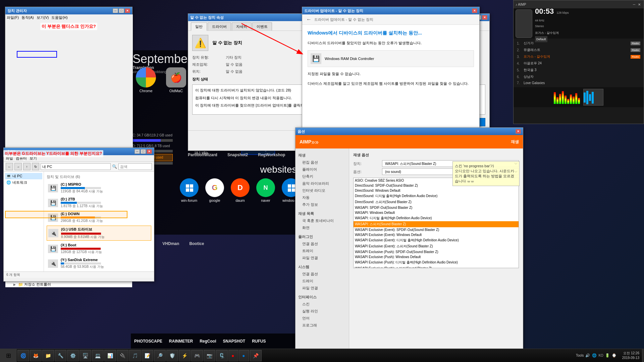 The image size is (644, 362). Describe the element at coordinates (244, 356) in the screenshot. I see `taskbar-icon-19: ●` at that location.